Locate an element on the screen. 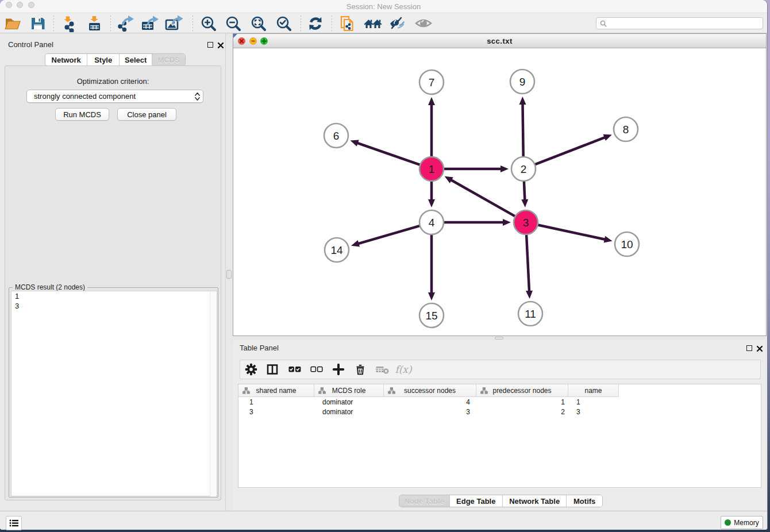 This screenshot has width=770, height=532. memory-button: Memory is located at coordinates (742, 523).